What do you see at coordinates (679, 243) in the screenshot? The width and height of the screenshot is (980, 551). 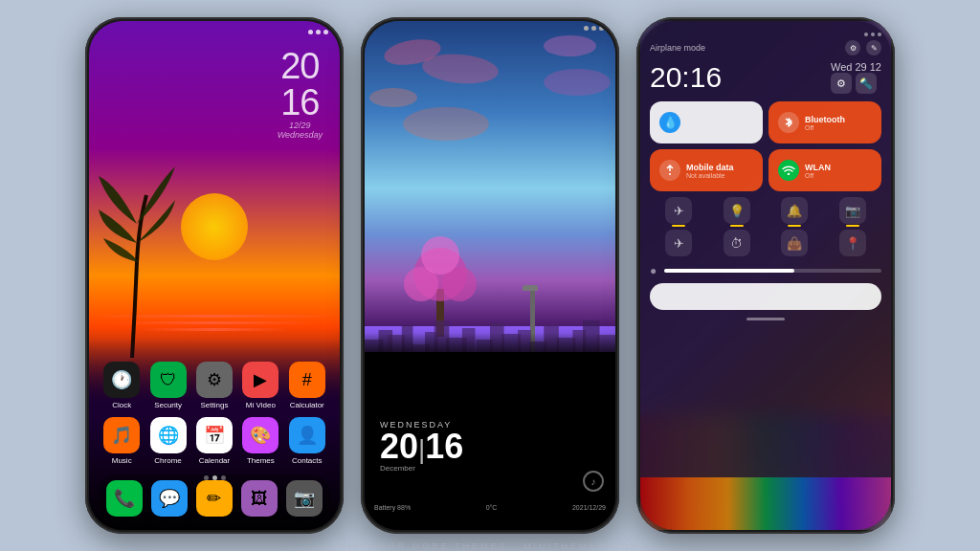 I see `flight-mode-icon: ✈` at bounding box center [679, 243].